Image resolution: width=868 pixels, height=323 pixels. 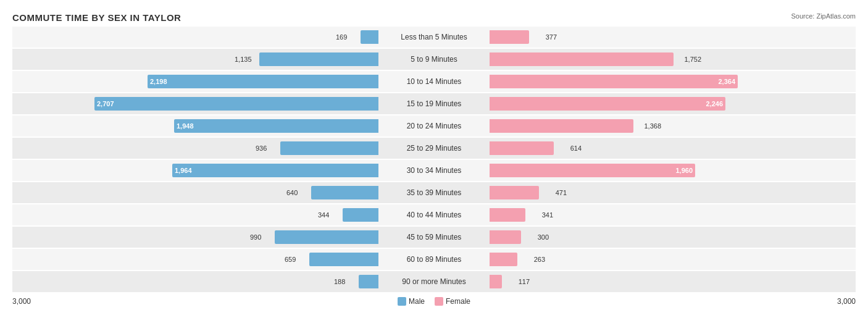 I want to click on right-section: 471, so click(x=673, y=193).